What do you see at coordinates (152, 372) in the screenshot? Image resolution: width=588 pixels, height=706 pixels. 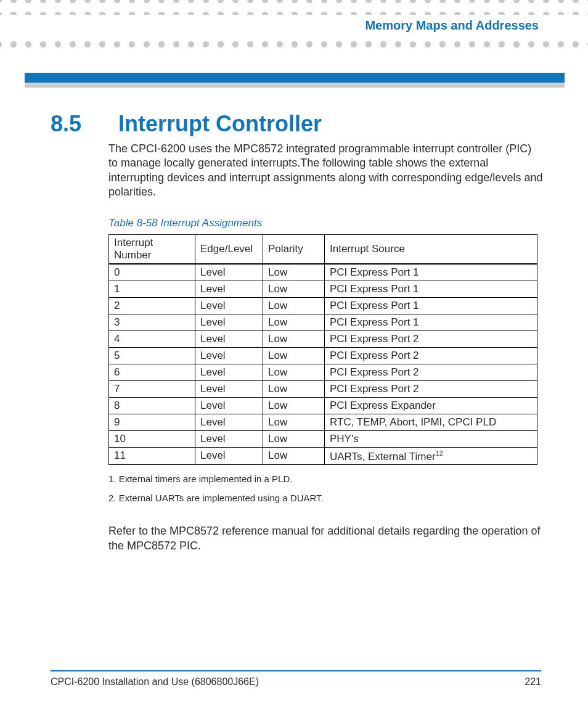 I see `table-cell-num: 6` at bounding box center [152, 372].